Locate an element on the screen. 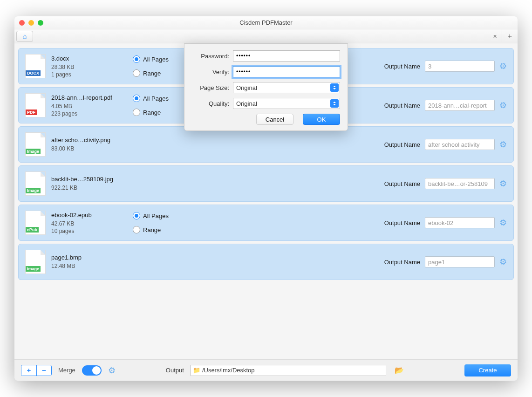 Image resolution: width=532 pixels, height=397 pixels. minimize-window-button is located at coordinates (31, 23).